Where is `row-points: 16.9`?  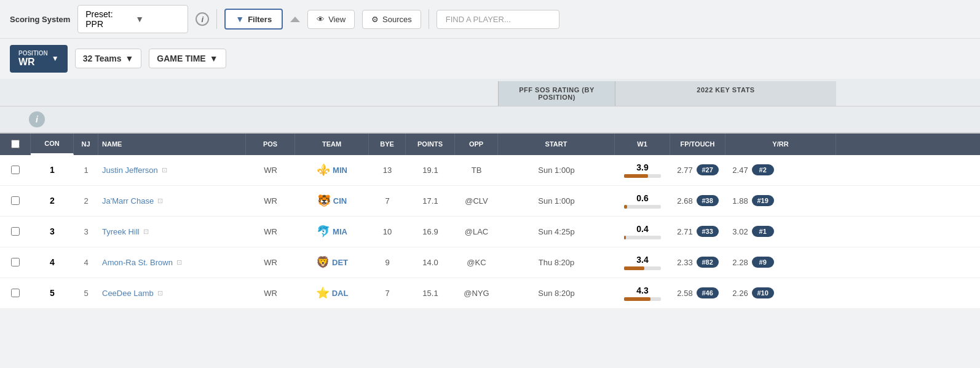 row-points: 16.9 is located at coordinates (430, 231).